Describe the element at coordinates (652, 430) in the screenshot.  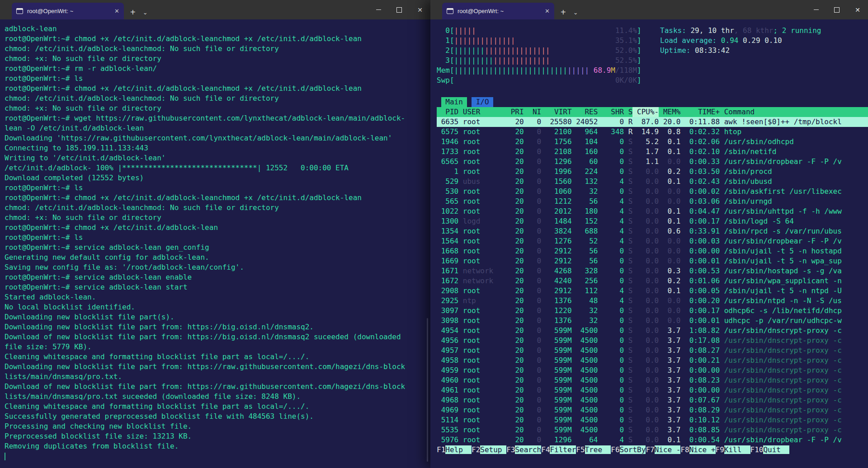
I see `process-row: 5535root200599M45000S0.03.70:08.85/usr/s…` at that location.